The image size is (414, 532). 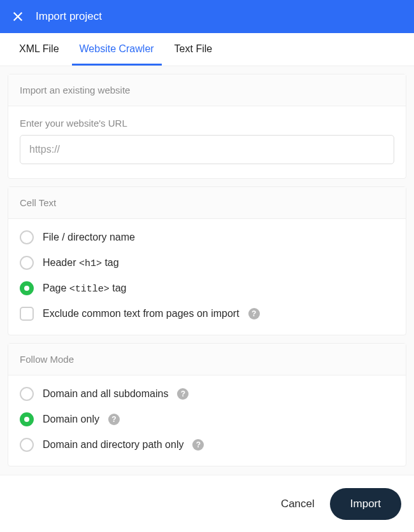 What do you see at coordinates (207, 288) in the screenshot?
I see `option-title-tag: Page <title> tag` at bounding box center [207, 288].